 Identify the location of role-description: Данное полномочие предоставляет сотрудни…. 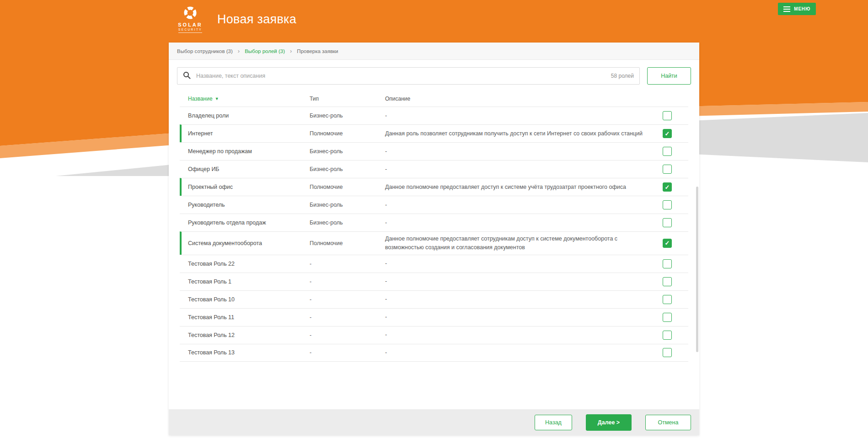
(524, 243).